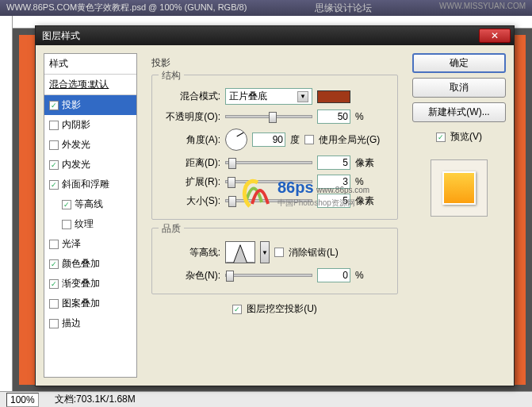 The image size is (532, 407). What do you see at coordinates (459, 216) in the screenshot?
I see `dialog-buttons: 确定 取消 新建样式(W)... ✓ 预览(V)` at bounding box center [459, 216].